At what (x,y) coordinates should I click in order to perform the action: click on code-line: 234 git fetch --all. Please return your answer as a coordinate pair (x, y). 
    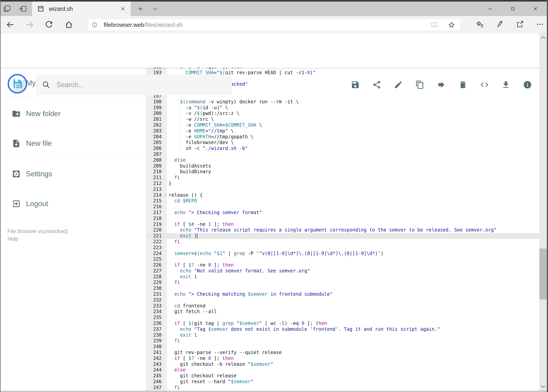
    Looking at the image, I should click on (343, 312).